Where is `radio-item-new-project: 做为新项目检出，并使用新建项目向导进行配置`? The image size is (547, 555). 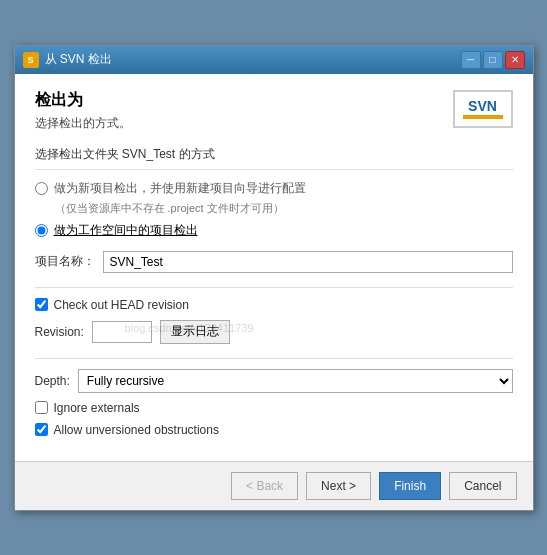 radio-item-new-project: 做为新项目检出，并使用新建项目向导进行配置 is located at coordinates (274, 188).